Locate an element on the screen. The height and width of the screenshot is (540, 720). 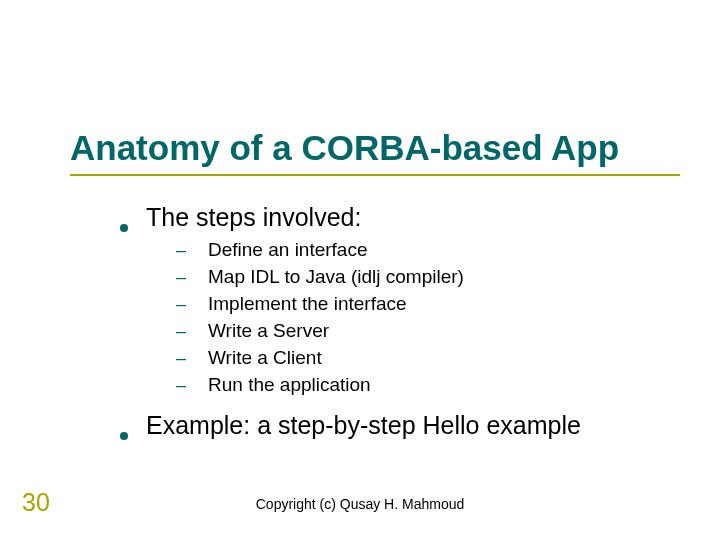
title-underline is located at coordinates (375, 175).